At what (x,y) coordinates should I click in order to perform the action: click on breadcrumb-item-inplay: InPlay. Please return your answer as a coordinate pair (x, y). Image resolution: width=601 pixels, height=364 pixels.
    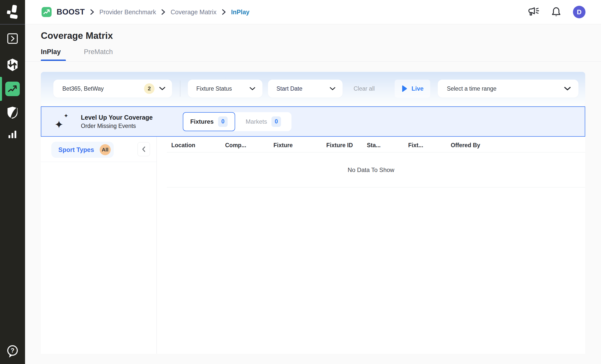
    Looking at the image, I should click on (240, 12).